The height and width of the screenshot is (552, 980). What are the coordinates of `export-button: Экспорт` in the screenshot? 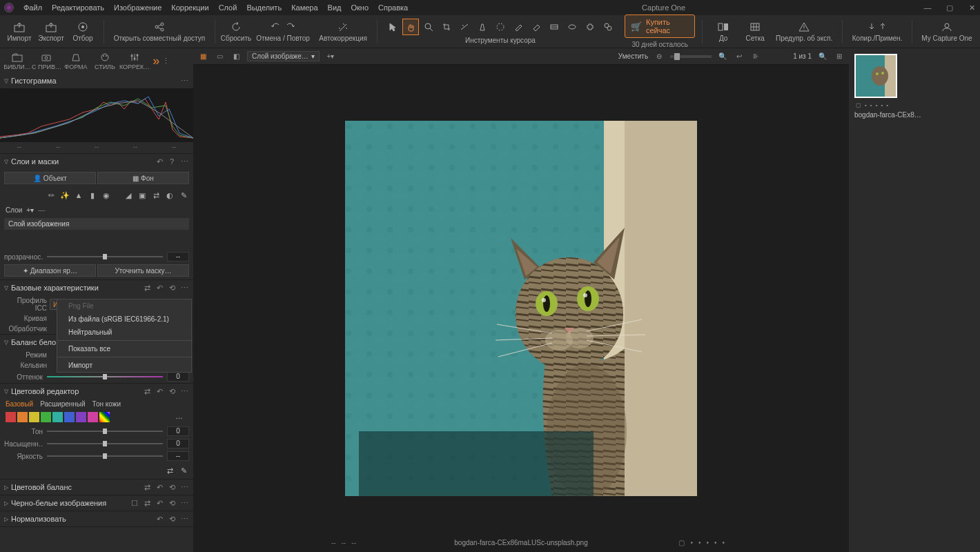 It's located at (51, 32).